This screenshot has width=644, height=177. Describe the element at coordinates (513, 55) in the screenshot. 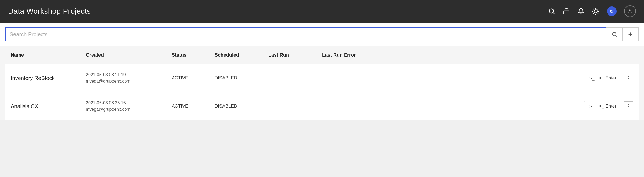

I see `col-actions` at that location.